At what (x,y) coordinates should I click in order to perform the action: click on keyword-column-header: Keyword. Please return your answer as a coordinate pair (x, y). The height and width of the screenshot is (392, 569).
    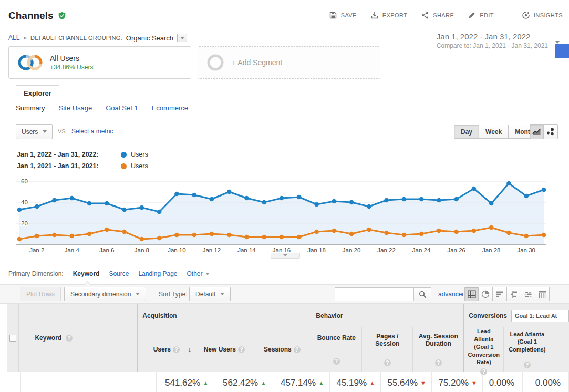
    Looking at the image, I should click on (78, 338).